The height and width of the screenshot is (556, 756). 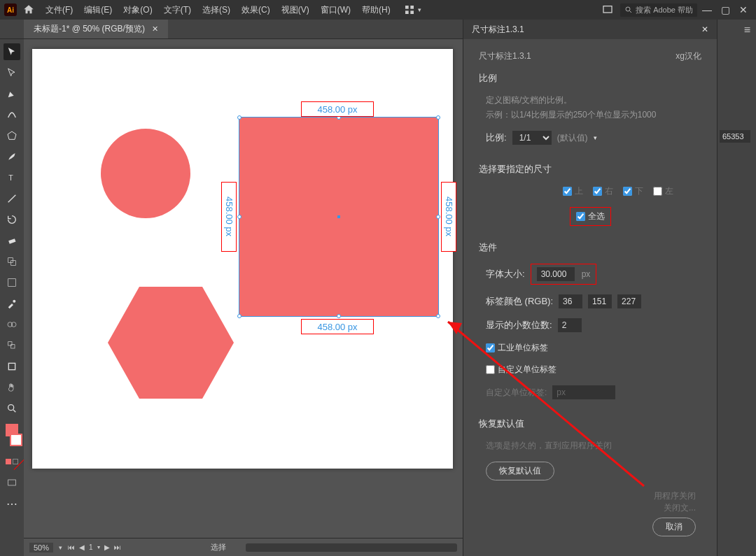 I want to click on dialog-titlebar: 尺寸标注1.3.1 ✕, so click(x=590, y=29).